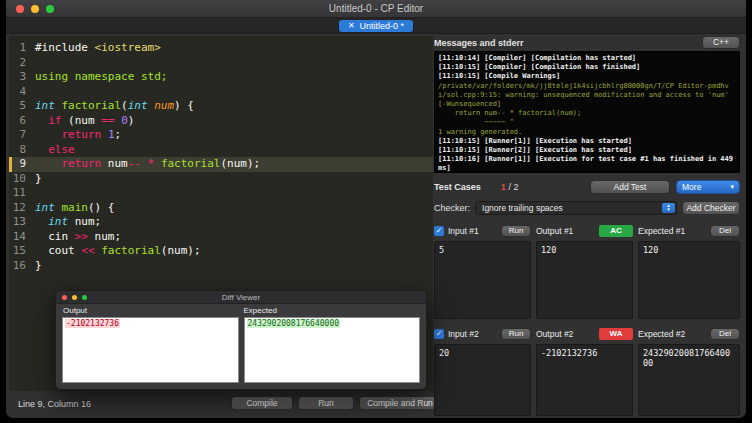 The image size is (752, 423). What do you see at coordinates (221, 78) in the screenshot?
I see `code-line: 3using namespace std;` at bounding box center [221, 78].